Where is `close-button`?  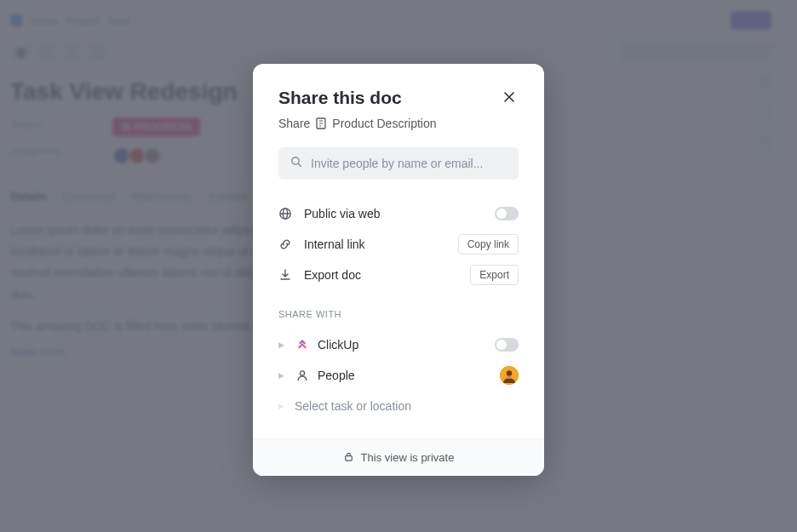
close-button is located at coordinates (509, 97).